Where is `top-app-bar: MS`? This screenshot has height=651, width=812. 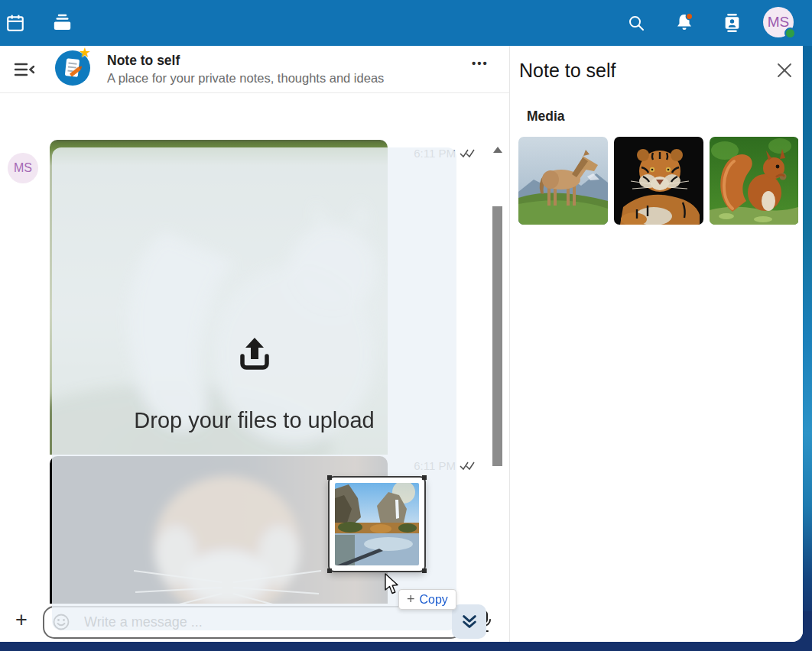
top-app-bar: MS is located at coordinates (406, 23).